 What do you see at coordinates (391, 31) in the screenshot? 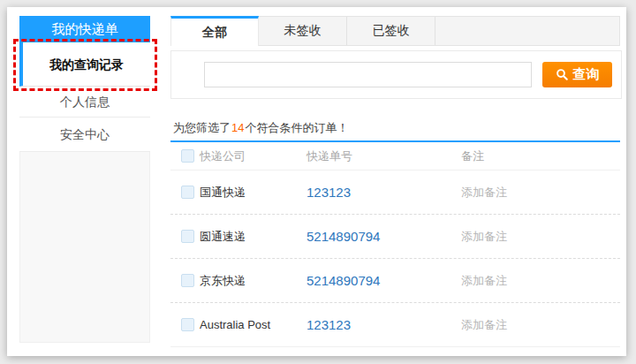
I see `tab-signed: 已签收` at bounding box center [391, 31].